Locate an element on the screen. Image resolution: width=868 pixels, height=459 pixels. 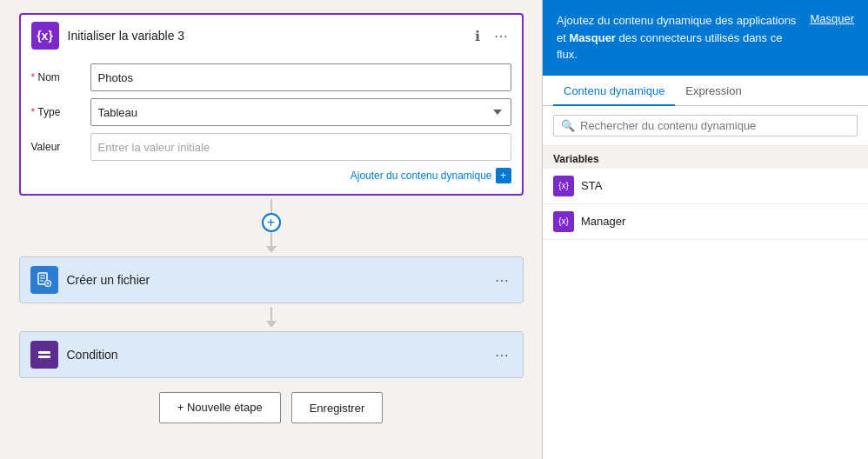
creer-fichier-title: Créer un fichier is located at coordinates (275, 280).